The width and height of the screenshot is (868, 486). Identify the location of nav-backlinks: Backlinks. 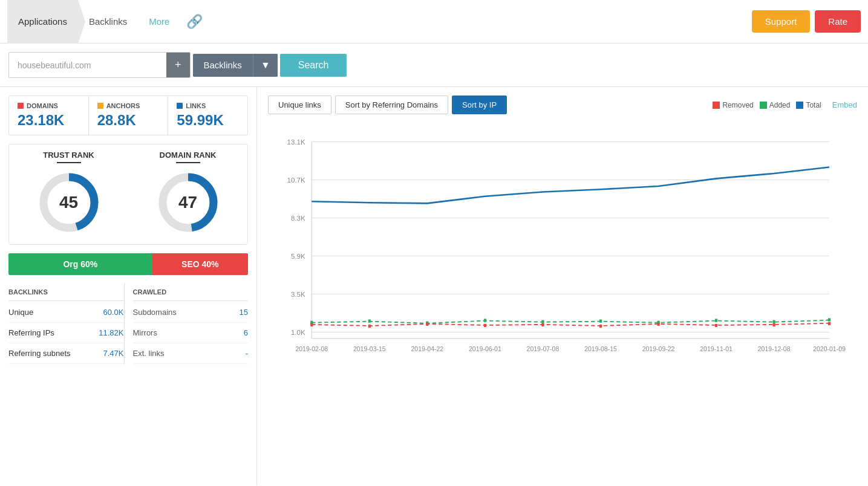
(108, 22).